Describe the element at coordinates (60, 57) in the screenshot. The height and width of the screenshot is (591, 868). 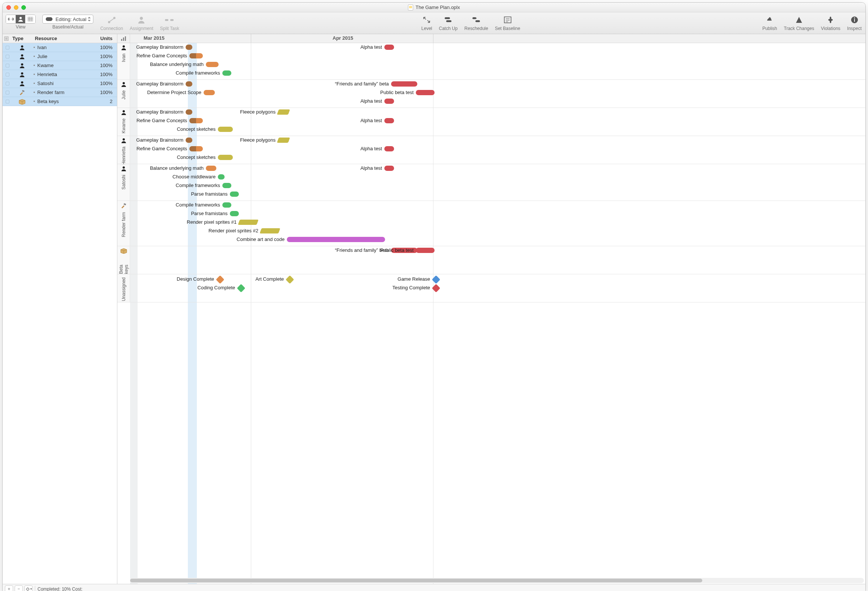
I see `resource-row: • Julie 100%` at that location.